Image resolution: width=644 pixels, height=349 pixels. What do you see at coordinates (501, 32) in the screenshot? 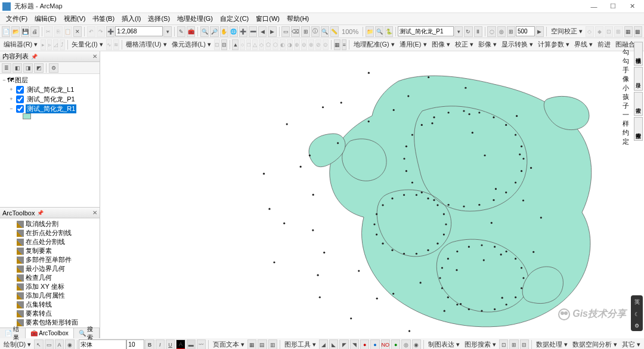
I see `target-icon: ◎` at bounding box center [501, 32].